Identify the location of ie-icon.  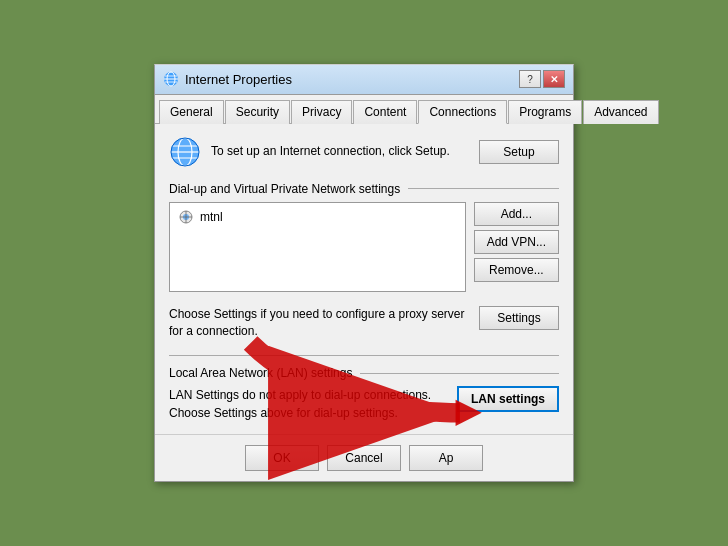
(171, 79).